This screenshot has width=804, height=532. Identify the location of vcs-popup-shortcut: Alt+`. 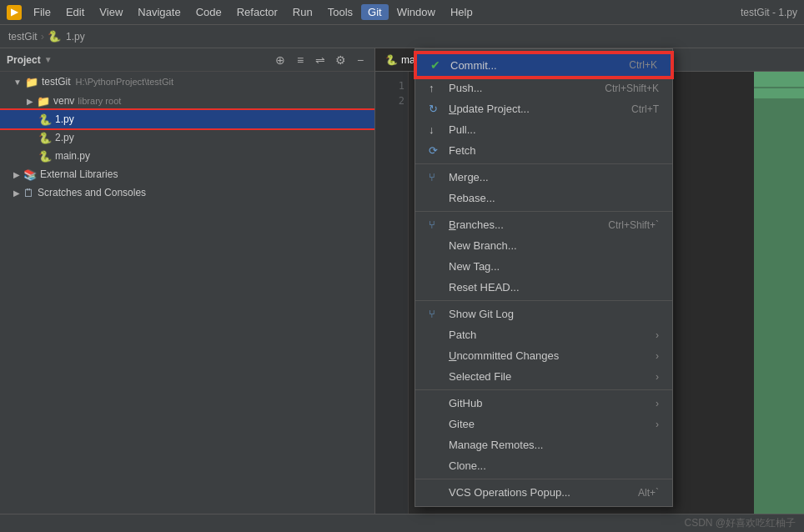
(649, 493).